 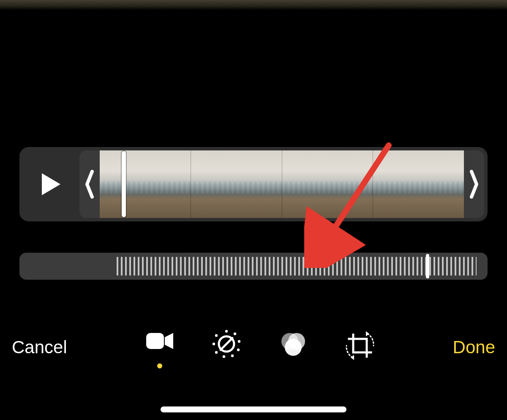 I want to click on tool-icons-row, so click(x=260, y=347).